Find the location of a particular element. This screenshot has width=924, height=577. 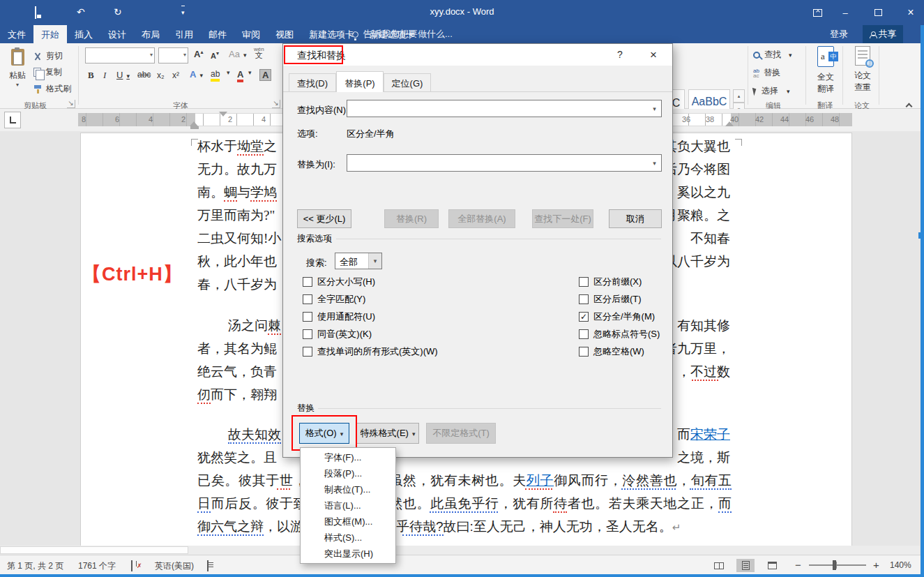

share-button: 共享 is located at coordinates (883, 34).